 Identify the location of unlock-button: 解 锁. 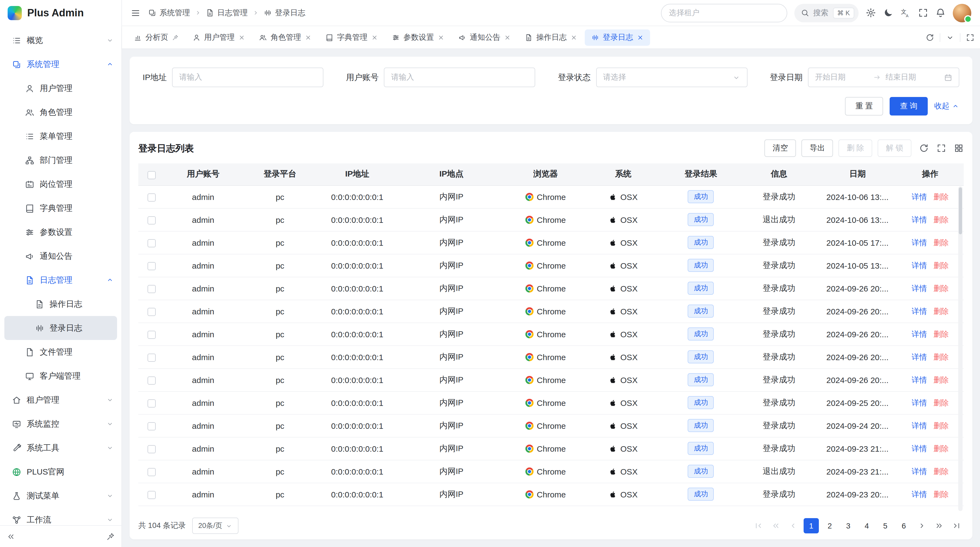
(895, 148).